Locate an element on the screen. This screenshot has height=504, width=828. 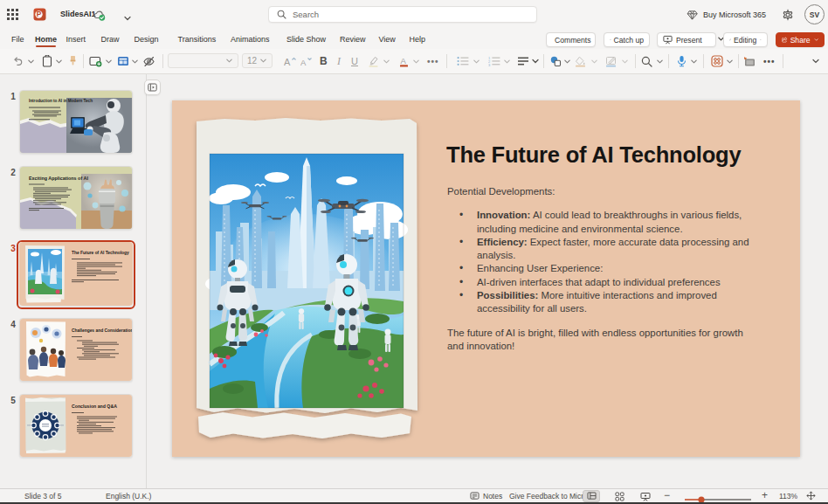
shrink-font-button: A is located at coordinates (306, 61).